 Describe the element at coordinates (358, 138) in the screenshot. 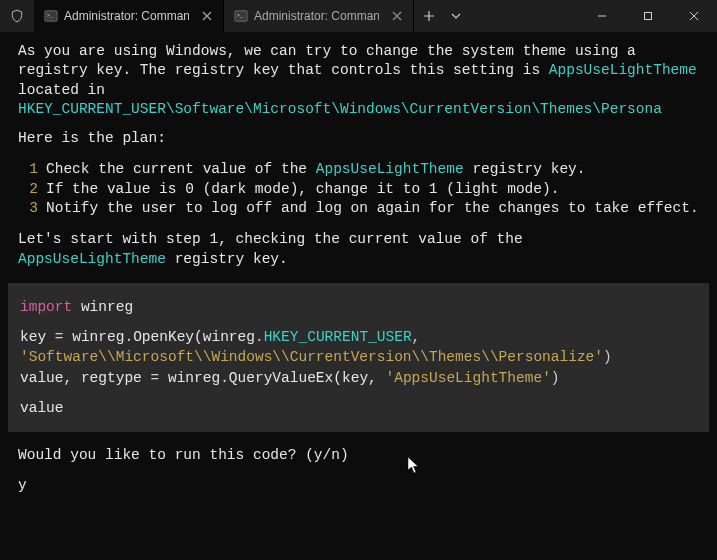

I see `plan-intro: Here is the plan:` at that location.